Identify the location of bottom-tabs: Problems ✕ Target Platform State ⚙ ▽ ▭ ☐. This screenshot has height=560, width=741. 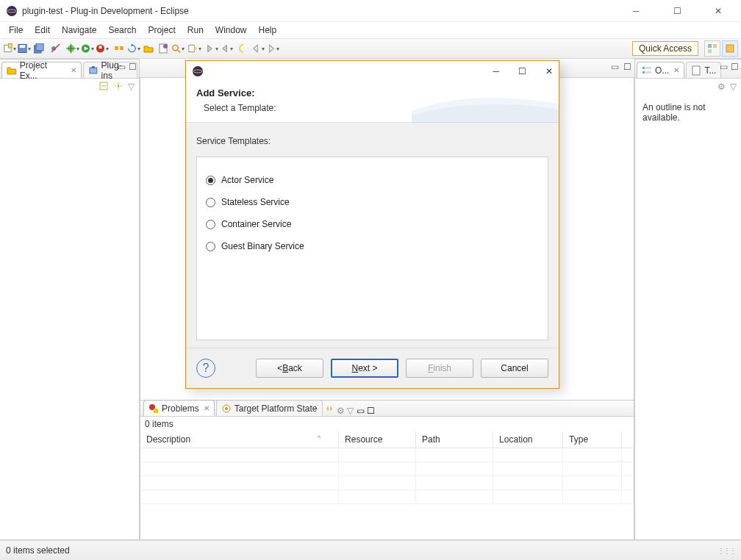
(387, 409).